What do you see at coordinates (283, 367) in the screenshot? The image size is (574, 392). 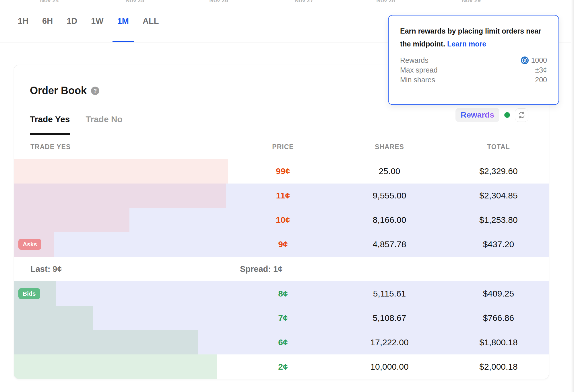 I see `price-cell: 2¢` at bounding box center [283, 367].